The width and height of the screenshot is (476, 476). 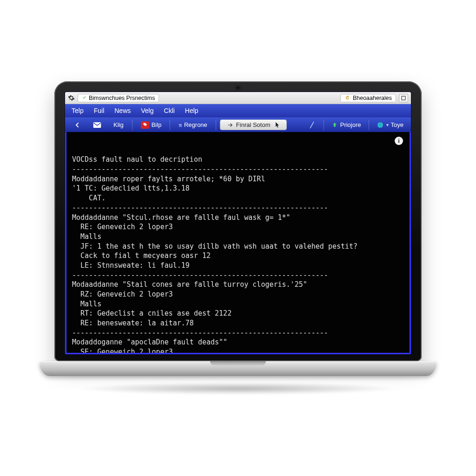 I want to click on final-sotom-label: Finral Sotom, so click(x=253, y=125).